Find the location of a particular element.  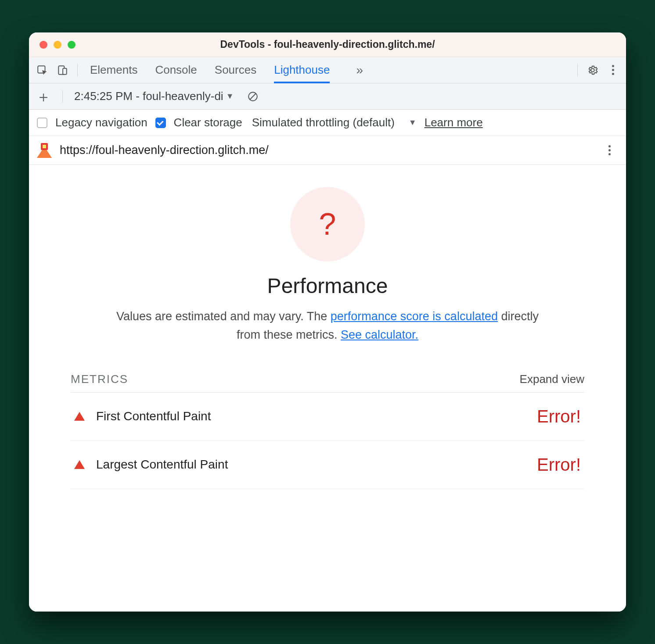

throttling-label: Simulated throttling (default) is located at coordinates (323, 123).